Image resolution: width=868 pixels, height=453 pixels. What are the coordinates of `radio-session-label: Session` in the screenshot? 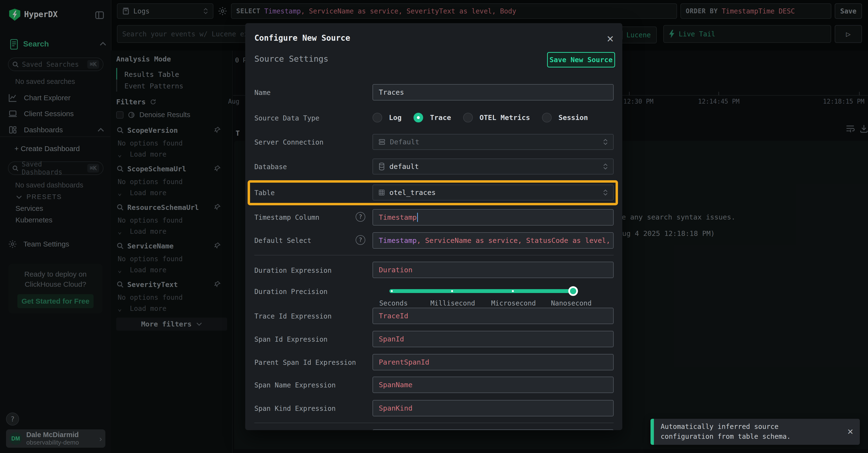 It's located at (573, 118).